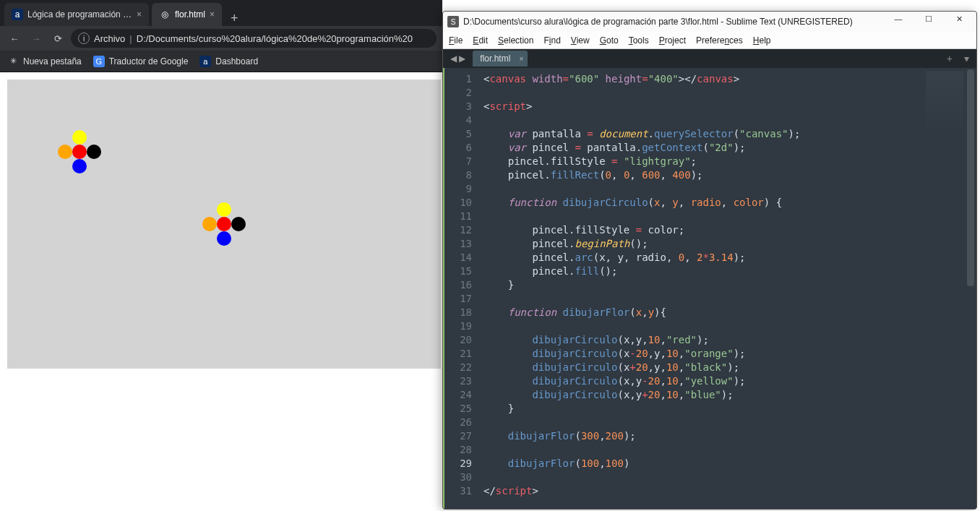 The image size is (980, 511). Describe the element at coordinates (77, 14) in the screenshot. I see `chrome-tab-0: a Lógica de programación parte 3: ×` at that location.